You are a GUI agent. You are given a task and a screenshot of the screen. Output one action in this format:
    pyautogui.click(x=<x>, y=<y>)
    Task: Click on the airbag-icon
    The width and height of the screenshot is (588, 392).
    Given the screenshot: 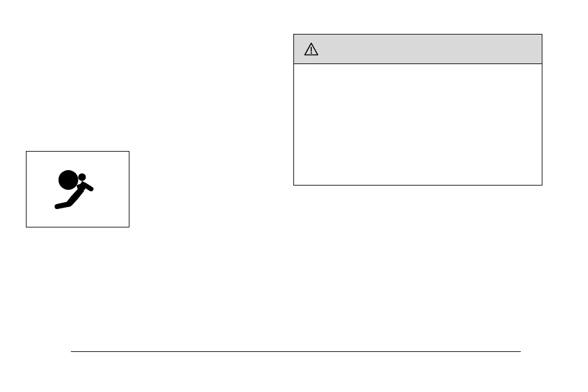 What is the action you would take?
    pyautogui.click(x=78, y=189)
    